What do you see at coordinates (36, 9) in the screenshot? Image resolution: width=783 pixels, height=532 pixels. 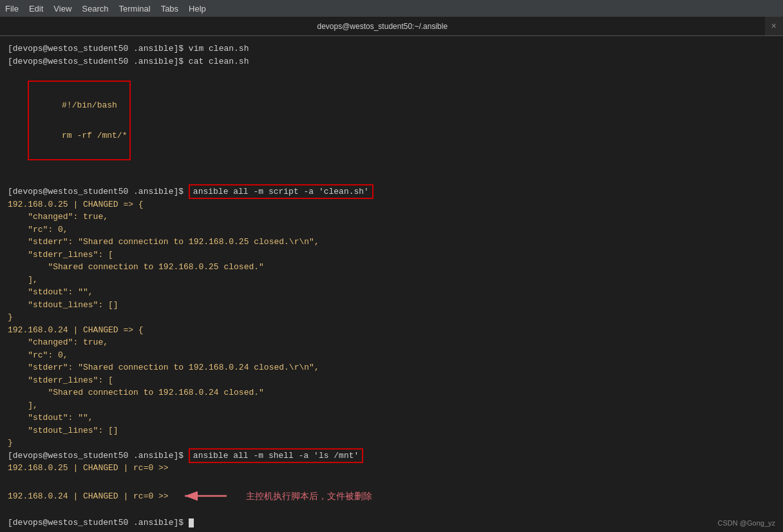 I see `menu-edit: Edit` at bounding box center [36, 9].